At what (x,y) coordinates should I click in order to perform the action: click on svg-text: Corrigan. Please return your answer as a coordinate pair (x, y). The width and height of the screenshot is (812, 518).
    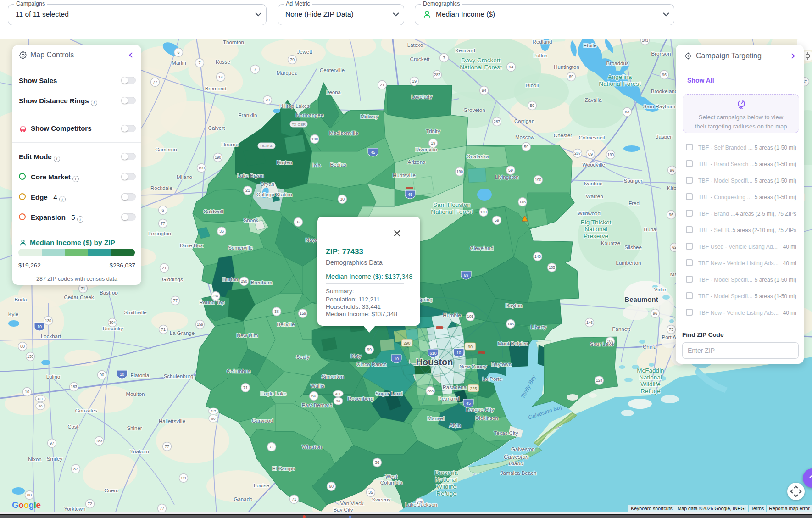
    Looking at the image, I should click on (524, 121).